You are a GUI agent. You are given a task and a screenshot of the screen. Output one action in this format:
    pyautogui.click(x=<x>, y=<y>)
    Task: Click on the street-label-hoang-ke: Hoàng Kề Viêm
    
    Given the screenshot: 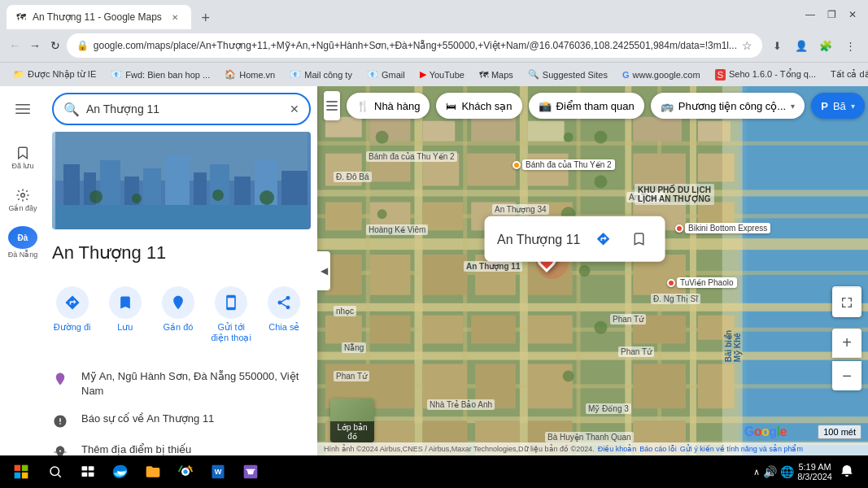 What is the action you would take?
    pyautogui.click(x=397, y=229)
    